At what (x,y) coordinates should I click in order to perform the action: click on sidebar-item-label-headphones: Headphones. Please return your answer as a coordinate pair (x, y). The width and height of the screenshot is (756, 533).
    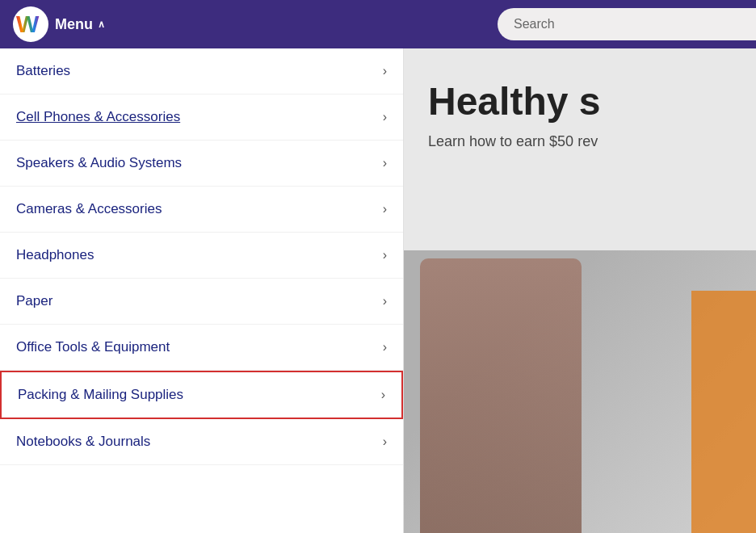
    Looking at the image, I should click on (55, 255).